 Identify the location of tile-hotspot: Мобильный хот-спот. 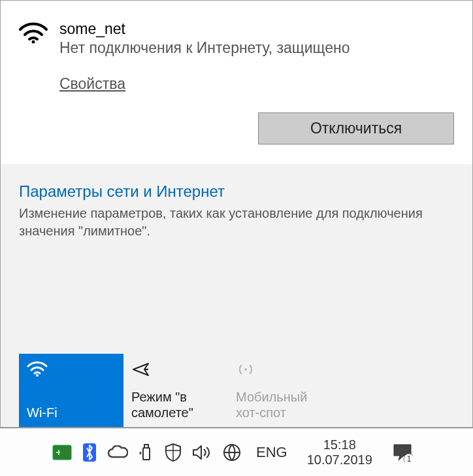
(280, 390).